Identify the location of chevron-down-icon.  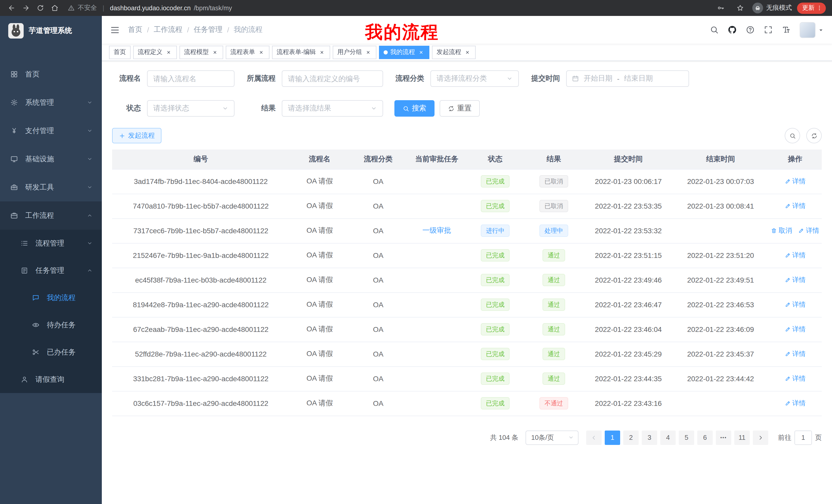
(90, 187).